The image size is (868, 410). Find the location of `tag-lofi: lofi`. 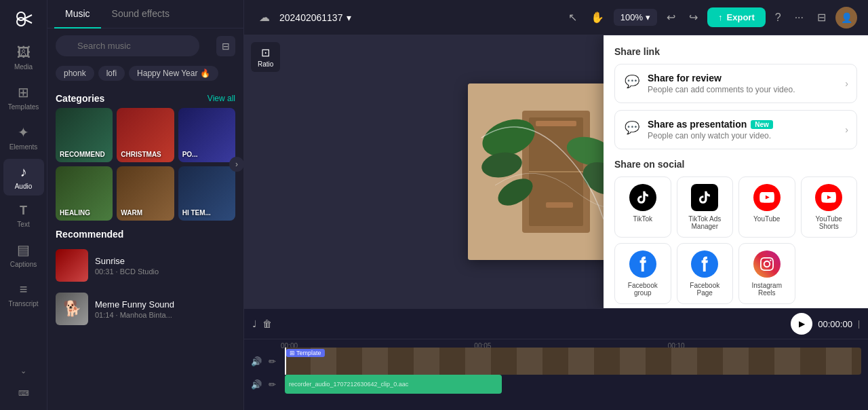

tag-lofi: lofi is located at coordinates (111, 73).